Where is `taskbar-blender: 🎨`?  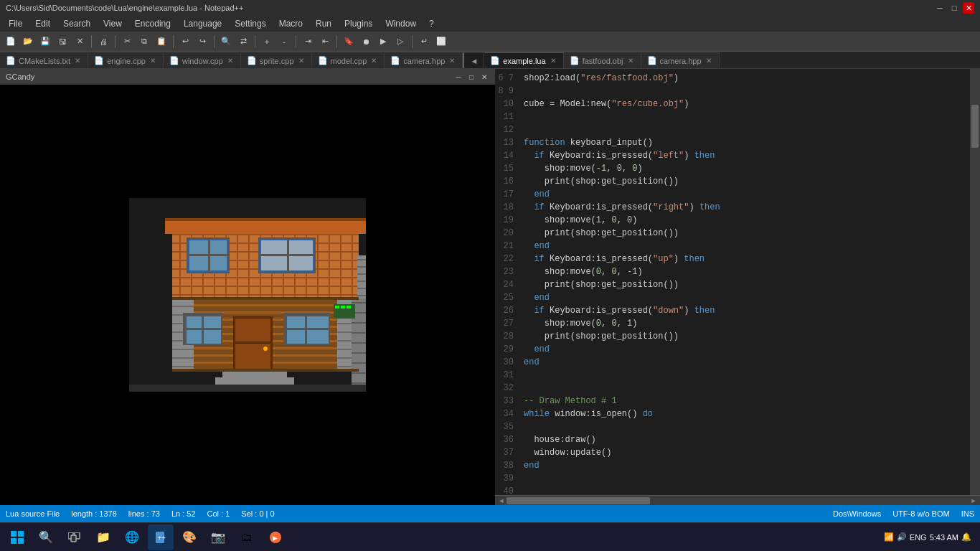 taskbar-blender: 🎨 is located at coordinates (189, 537).